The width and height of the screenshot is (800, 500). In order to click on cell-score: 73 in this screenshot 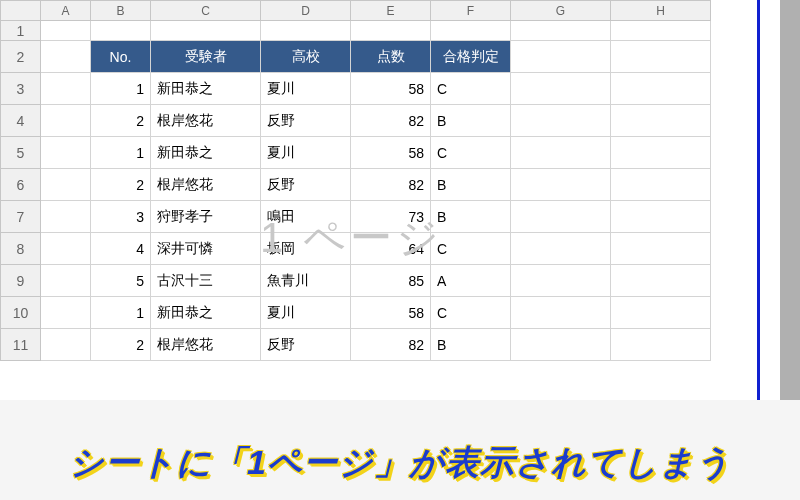, I will do `click(391, 217)`.